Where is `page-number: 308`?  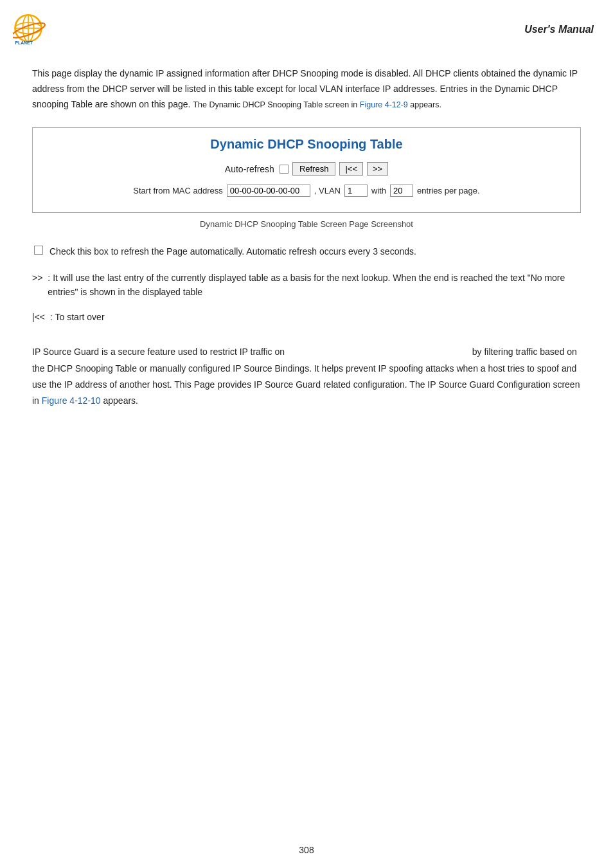
page-number: 308 is located at coordinates (306, 850).